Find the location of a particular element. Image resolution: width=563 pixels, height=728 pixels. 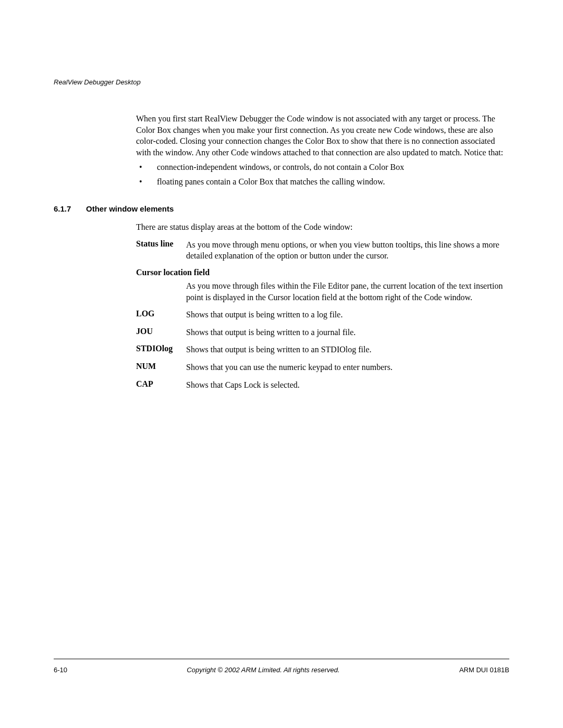

definition-item: Status line As you move through menu opt… is located at coordinates (323, 250).